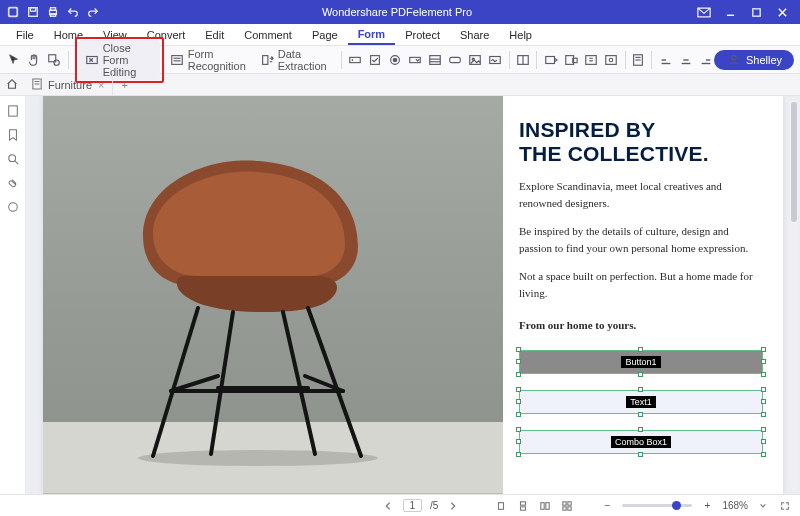 The height and width of the screenshot is (516, 800). Describe the element at coordinates (73, 12) in the screenshot. I see `undo-icon` at that location.